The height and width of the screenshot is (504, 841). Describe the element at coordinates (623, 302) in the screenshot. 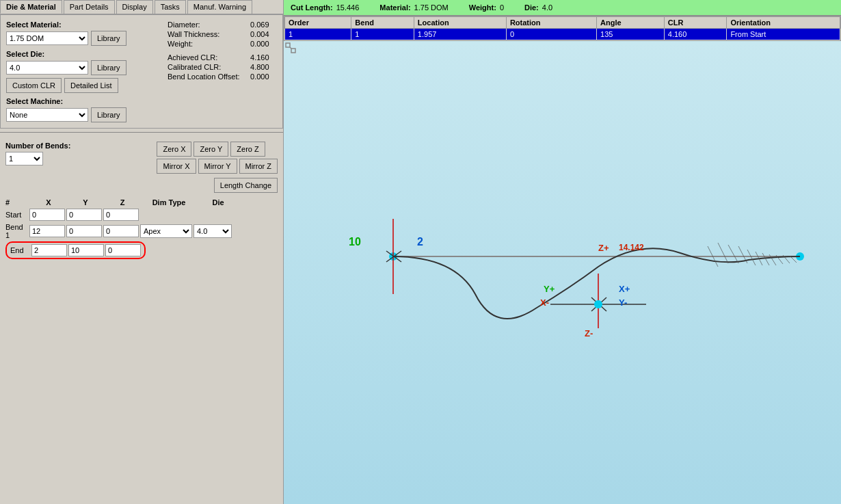

I see `label-yminus: Y-` at that location.